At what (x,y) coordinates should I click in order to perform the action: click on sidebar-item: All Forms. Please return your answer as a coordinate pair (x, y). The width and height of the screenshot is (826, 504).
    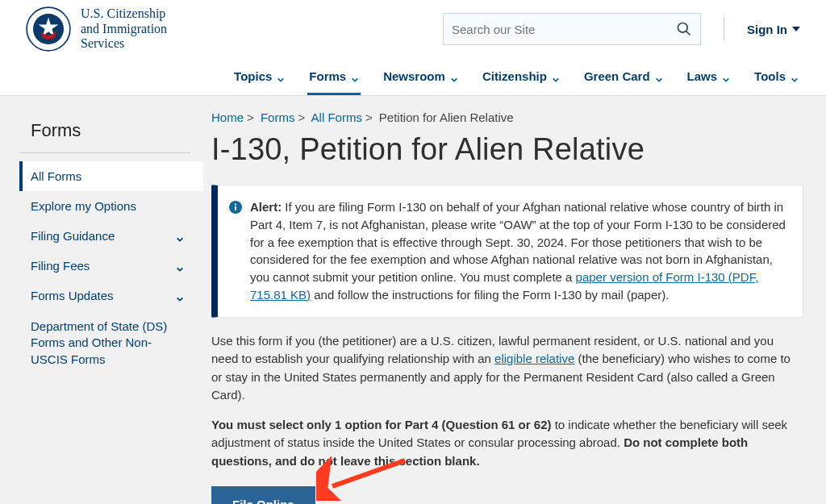
    Looking at the image, I should click on (111, 176).